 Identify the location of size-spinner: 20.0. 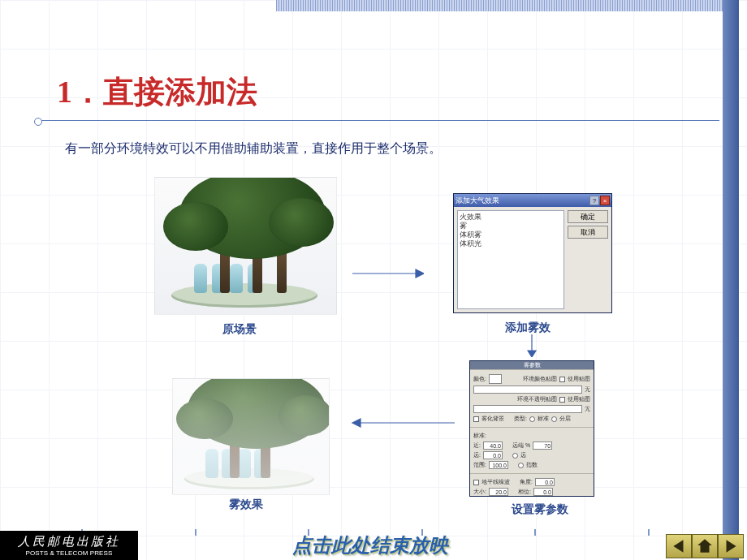
(499, 492).